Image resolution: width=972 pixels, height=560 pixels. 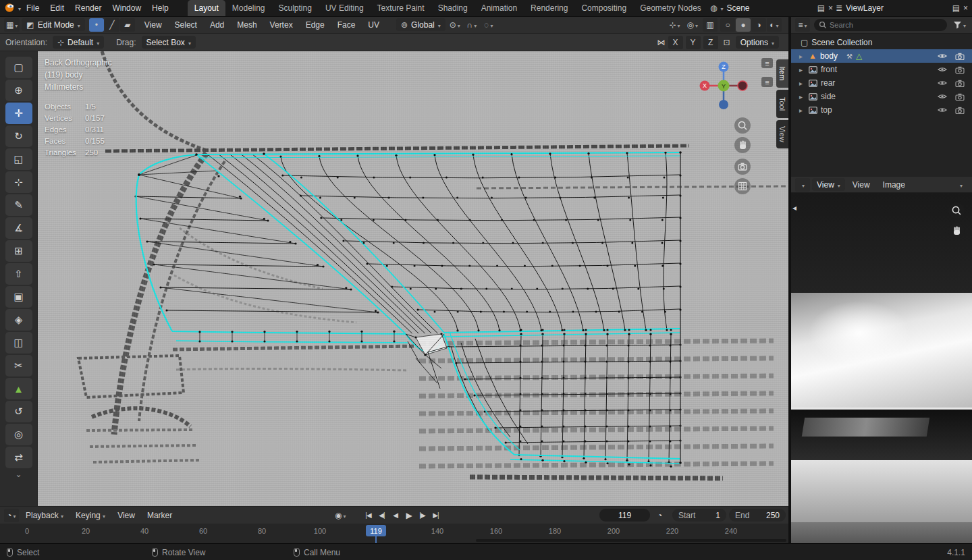 What do you see at coordinates (436, 515) in the screenshot?
I see `jump-to-end-button: ▶|` at bounding box center [436, 515].